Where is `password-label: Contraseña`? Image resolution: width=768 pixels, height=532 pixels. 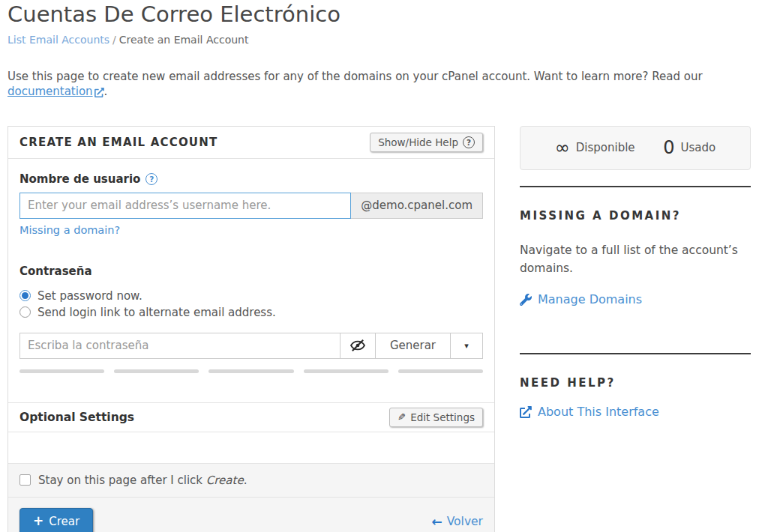 password-label: Contraseña is located at coordinates (56, 271).